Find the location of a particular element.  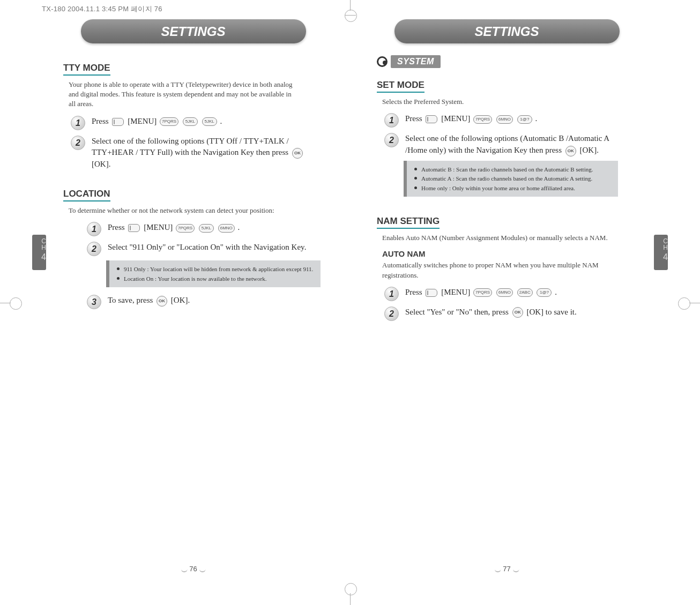

autonam-step-1-text: Press [MENU] 7PQRS 6MNO 2ABC 1@? . is located at coordinates (512, 293).